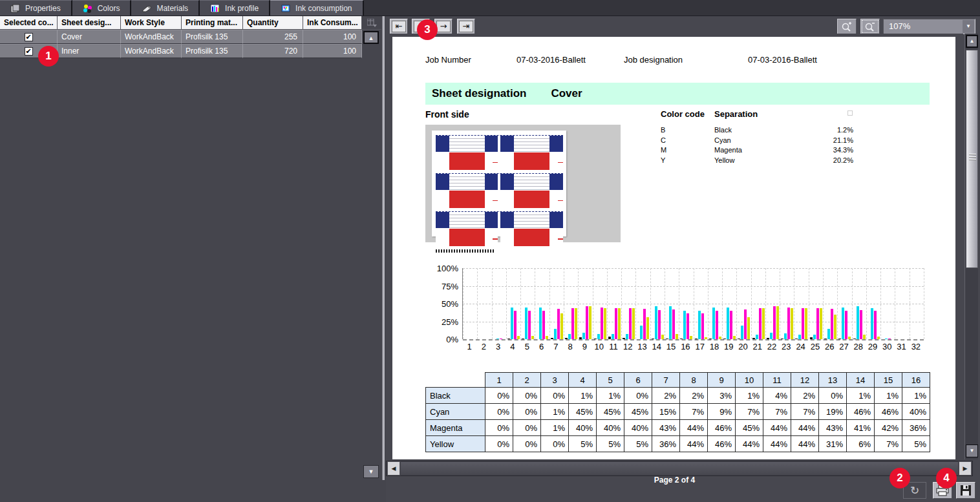 The image size is (980, 502). What do you see at coordinates (833, 380) in the screenshot?
I see `ink-table-column-header: 13` at bounding box center [833, 380].